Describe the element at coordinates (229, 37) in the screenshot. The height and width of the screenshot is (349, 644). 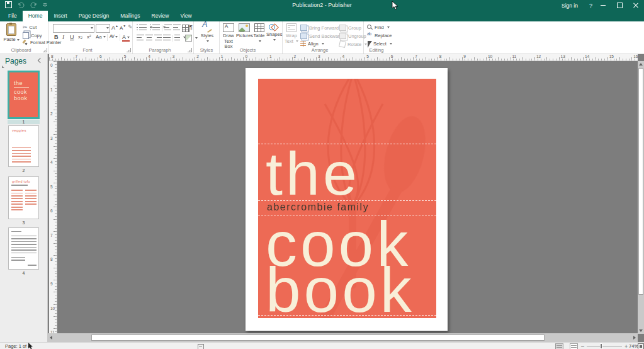
I see `draw-text-box-button: DrawText Box` at that location.